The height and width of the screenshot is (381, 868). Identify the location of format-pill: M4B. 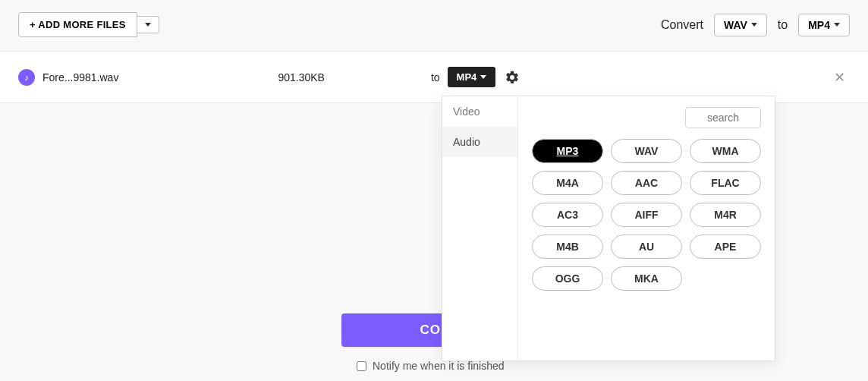
(568, 247).